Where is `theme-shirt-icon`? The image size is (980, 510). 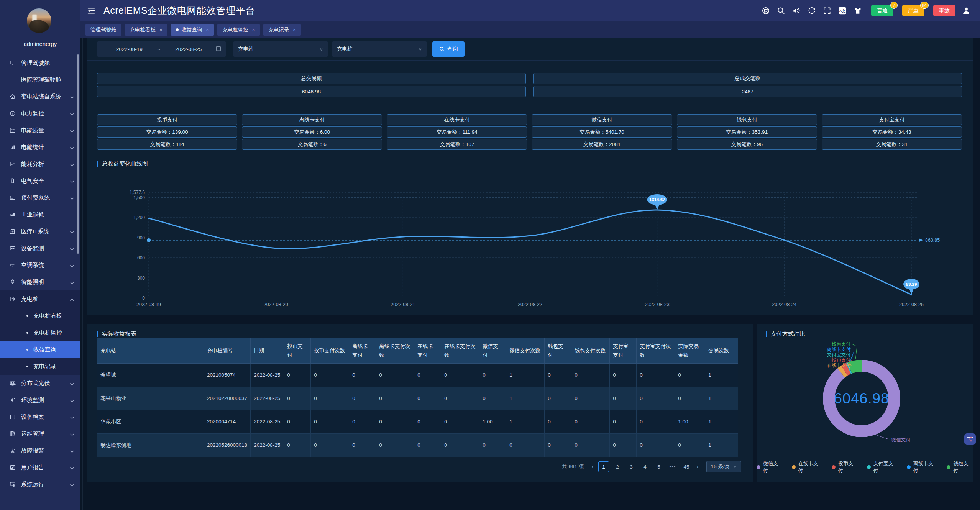 theme-shirt-icon is located at coordinates (858, 11).